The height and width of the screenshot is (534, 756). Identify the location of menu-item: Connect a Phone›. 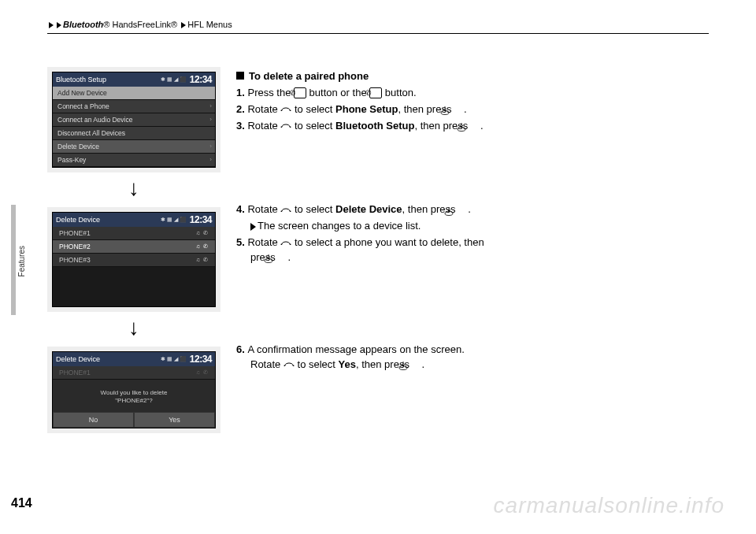
(134, 107).